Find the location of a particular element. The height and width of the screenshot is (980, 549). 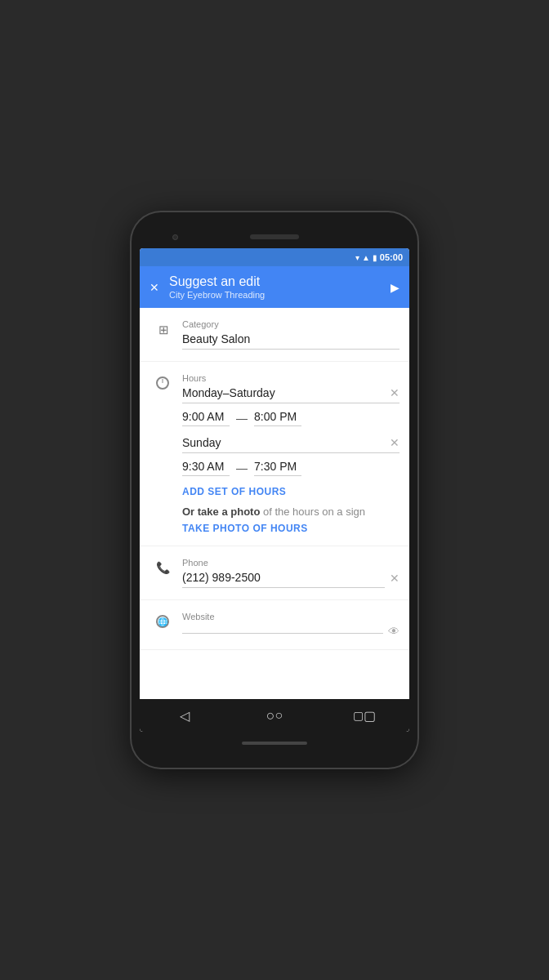

app-bar: Suggest an edit City Eyebrow Threading is located at coordinates (274, 287).